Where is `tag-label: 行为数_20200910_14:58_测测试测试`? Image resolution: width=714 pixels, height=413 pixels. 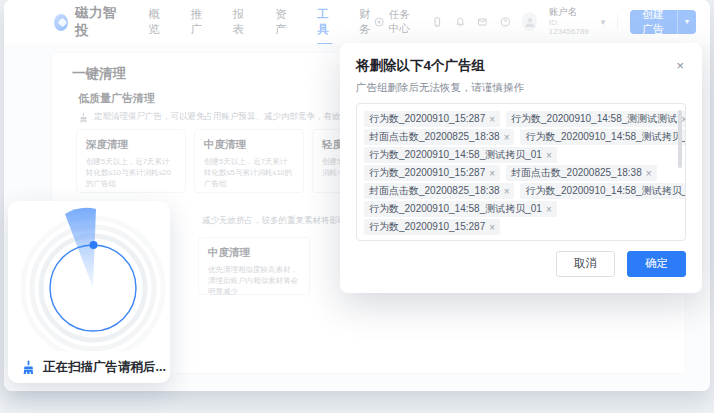
tag-label: 行为数_20200910_14:58_测测试测试 is located at coordinates (594, 119).